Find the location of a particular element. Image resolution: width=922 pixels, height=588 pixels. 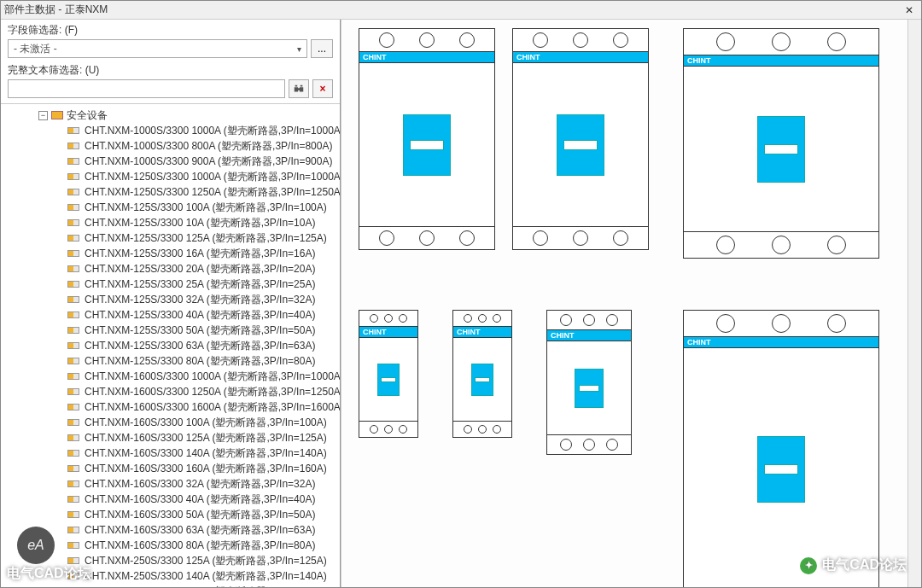

tree-item-label: CHT.NXM-125S/3300 25A (塑壳断路器,3P/In=25A) is located at coordinates (200, 285).